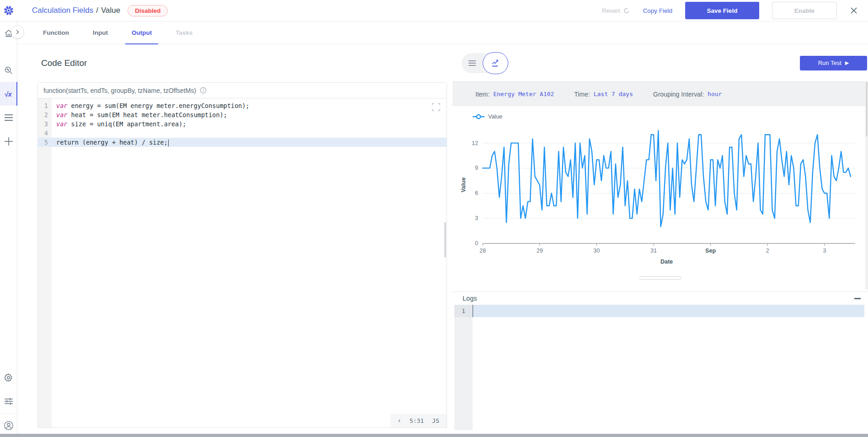 The image size is (868, 437). Describe the element at coordinates (101, 33) in the screenshot. I see `tab-input: Input` at that location.